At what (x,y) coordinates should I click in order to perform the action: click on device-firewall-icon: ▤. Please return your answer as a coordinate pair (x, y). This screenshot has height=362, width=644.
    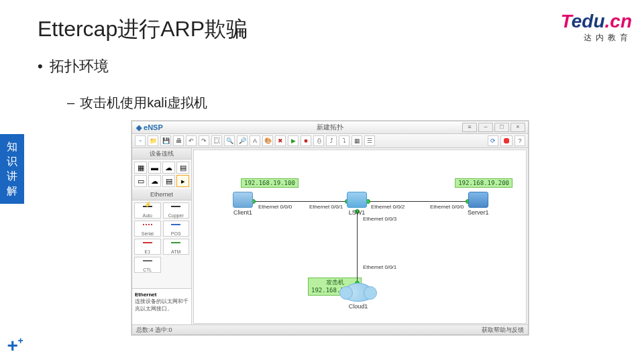
    Looking at the image, I should click on (182, 168).